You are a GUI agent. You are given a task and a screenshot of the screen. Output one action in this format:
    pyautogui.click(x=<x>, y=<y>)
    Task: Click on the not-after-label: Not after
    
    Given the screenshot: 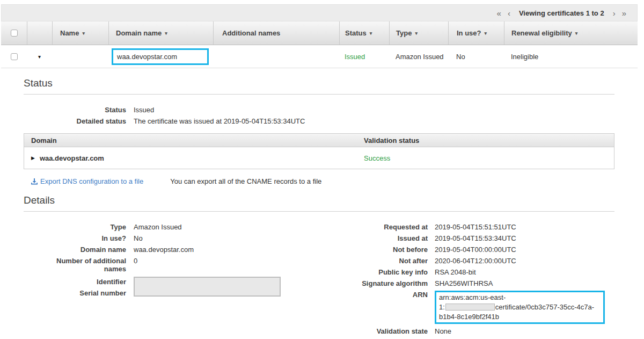 What is the action you would take?
    pyautogui.click(x=379, y=261)
    